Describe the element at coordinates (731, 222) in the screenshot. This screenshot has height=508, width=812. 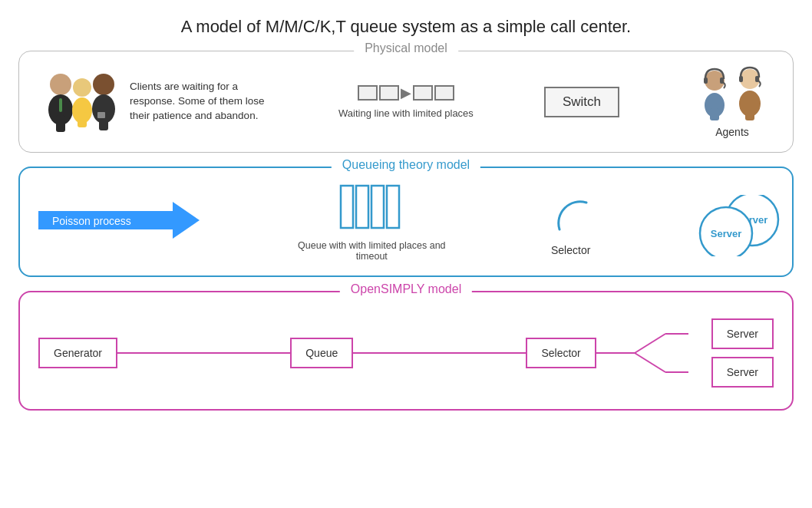
I see `server-circles: Server Server` at that location.